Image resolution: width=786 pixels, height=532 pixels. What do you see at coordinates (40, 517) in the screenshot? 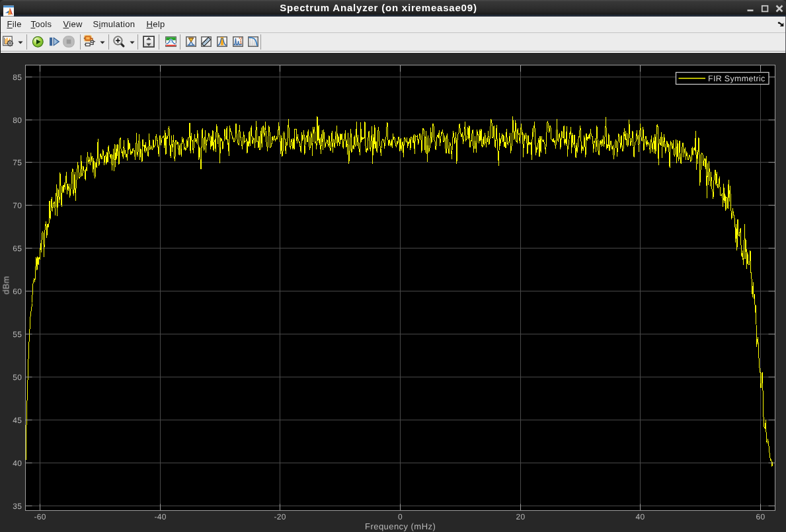
I see `svg-text: -60` at bounding box center [40, 517].